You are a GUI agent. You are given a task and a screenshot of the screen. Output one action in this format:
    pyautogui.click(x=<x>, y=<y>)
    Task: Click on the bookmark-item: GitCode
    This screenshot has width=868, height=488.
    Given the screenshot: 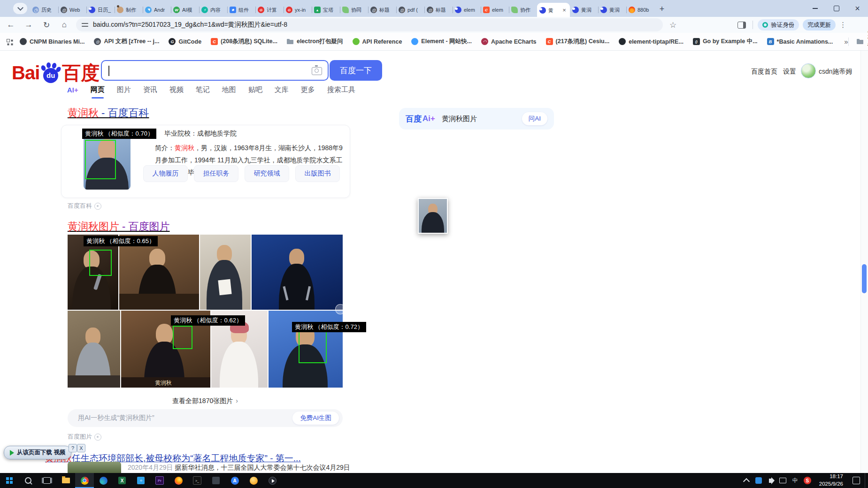 What is the action you would take?
    pyautogui.click(x=185, y=41)
    